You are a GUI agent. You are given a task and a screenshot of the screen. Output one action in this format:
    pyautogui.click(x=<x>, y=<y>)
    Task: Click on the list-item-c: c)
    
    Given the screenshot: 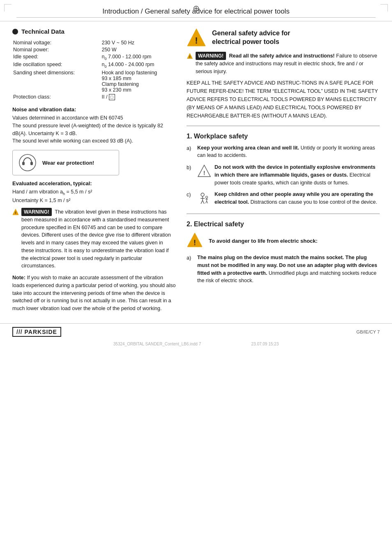 What is the action you would take?
    pyautogui.click(x=283, y=199)
    